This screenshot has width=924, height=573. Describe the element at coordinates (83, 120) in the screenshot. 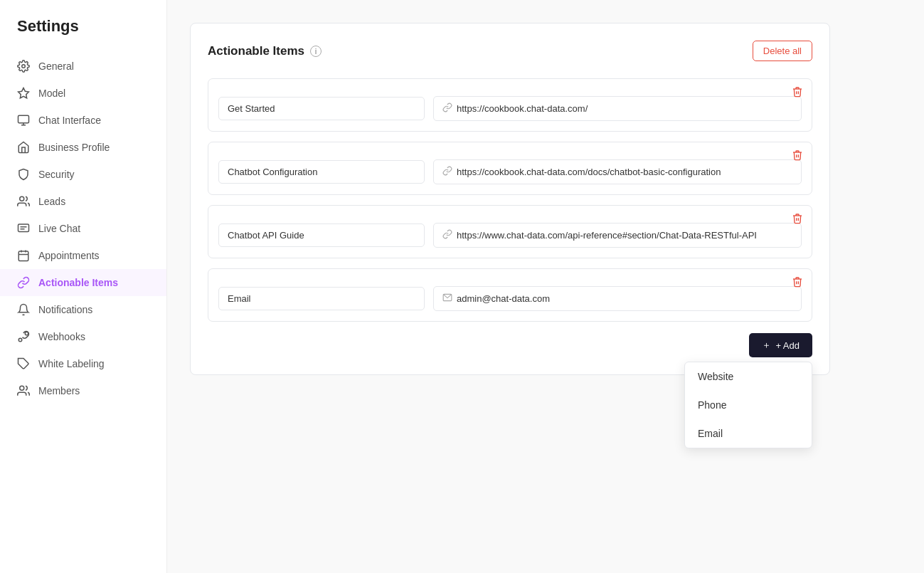

I see `sidebar-item-chat-interface: Chat Interface` at that location.